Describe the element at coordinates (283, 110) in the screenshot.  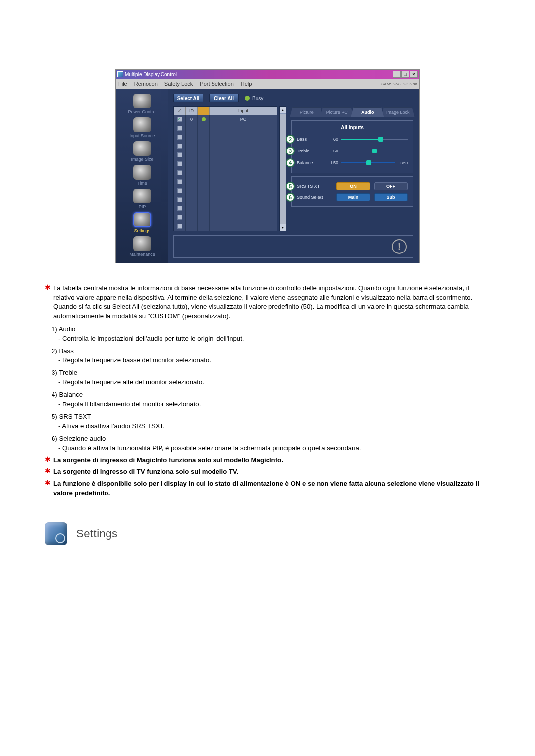
I see `scroll-up-icon: ▲` at that location.